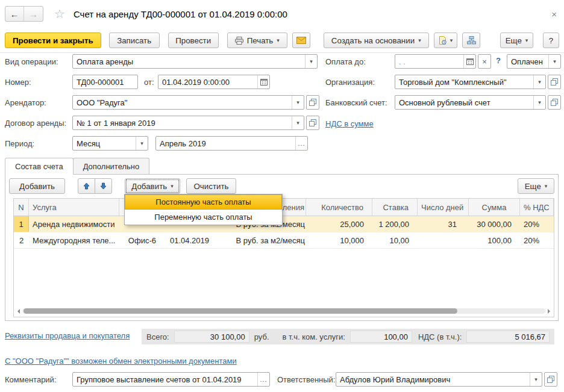 The width and height of the screenshot is (564, 392). What do you see at coordinates (74, 207) in the screenshot?
I see `column-header-service: Услуга` at bounding box center [74, 207].